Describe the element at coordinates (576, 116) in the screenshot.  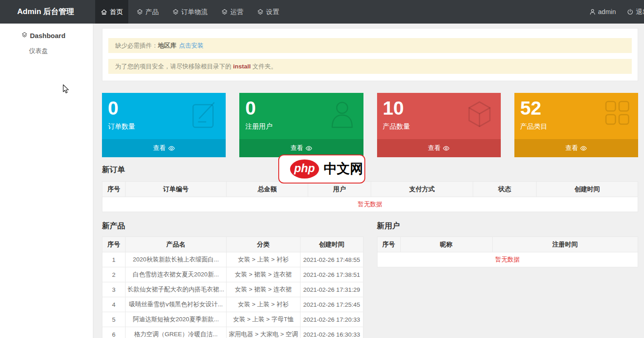
I see `card-body: 52 产品类目` at that location.